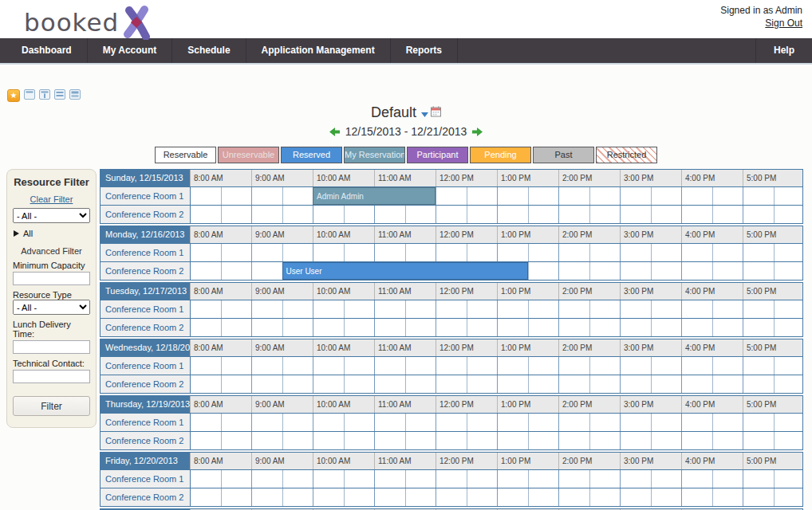  Describe the element at coordinates (477, 132) in the screenshot. I see `next-week-arrow-icon` at that location.